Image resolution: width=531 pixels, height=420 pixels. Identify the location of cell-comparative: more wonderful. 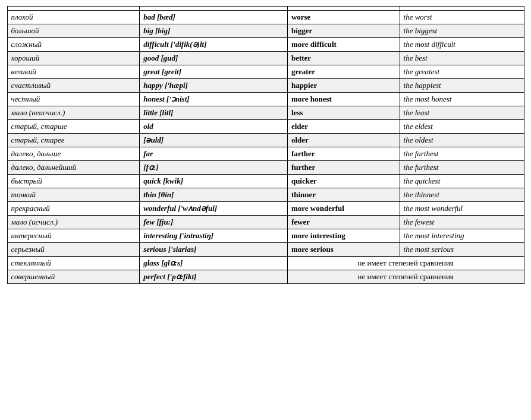
(344, 209).